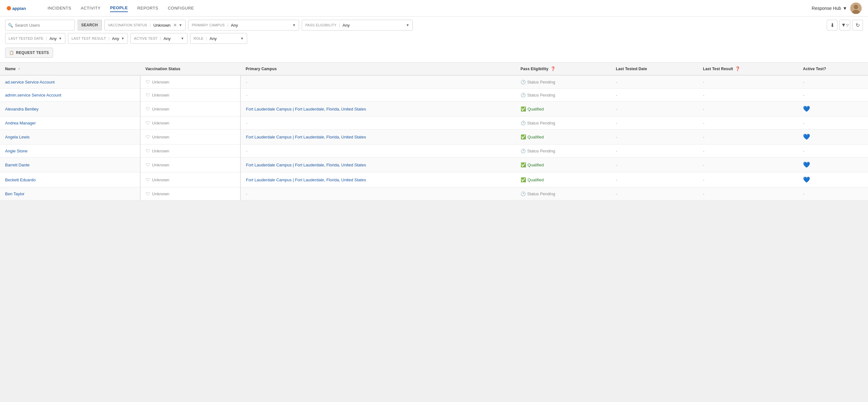 Image resolution: width=868 pixels, height=402 pixels. Describe the element at coordinates (70, 69) in the screenshot. I see `col-header-name: Name ↑` at that location.